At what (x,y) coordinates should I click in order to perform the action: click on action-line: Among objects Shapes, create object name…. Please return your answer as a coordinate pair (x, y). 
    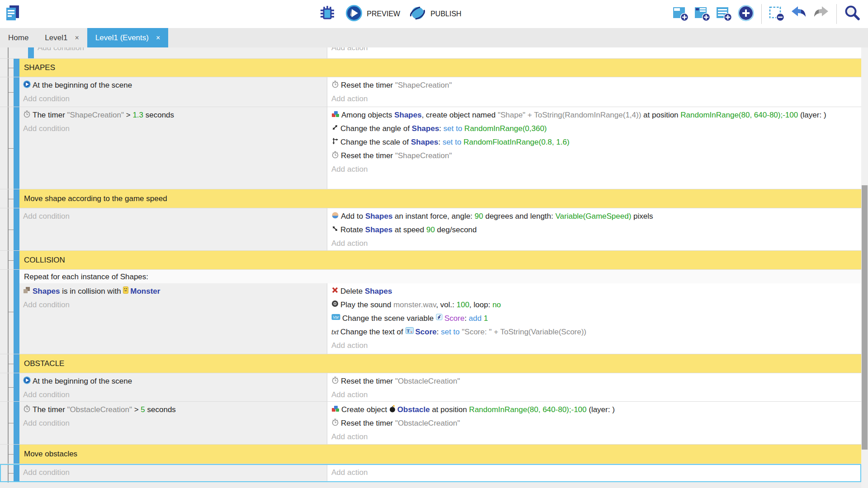
    Looking at the image, I should click on (594, 116).